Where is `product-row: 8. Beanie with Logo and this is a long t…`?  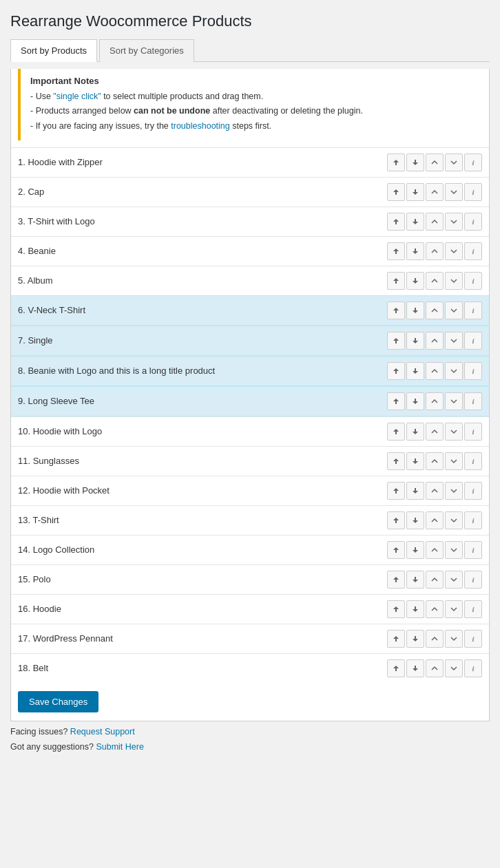
product-row: 8. Beanie with Logo and this is a long t… is located at coordinates (250, 371).